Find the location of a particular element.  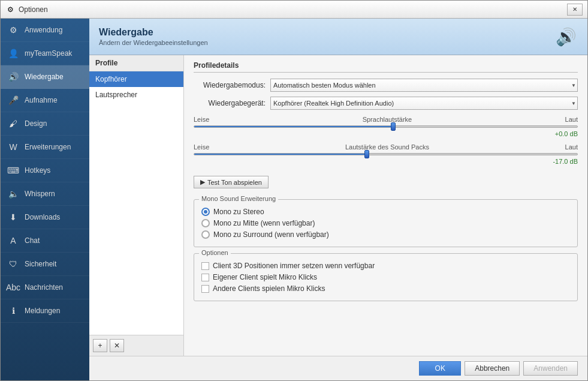

window-controls: ✕ is located at coordinates (575, 10).